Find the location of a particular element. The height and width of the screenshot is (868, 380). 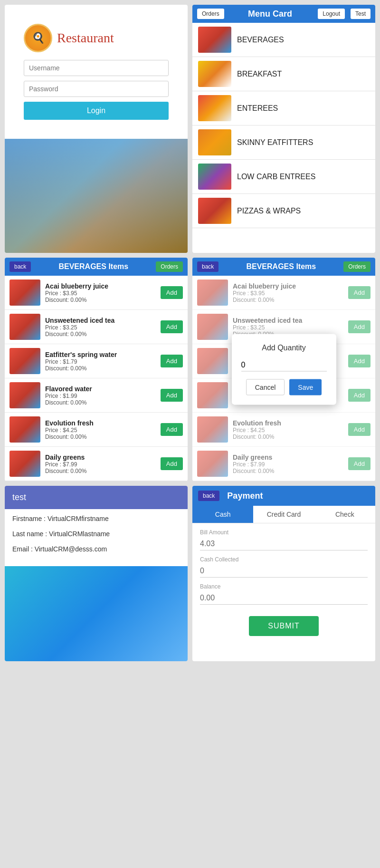

balance-input is located at coordinates (284, 598).